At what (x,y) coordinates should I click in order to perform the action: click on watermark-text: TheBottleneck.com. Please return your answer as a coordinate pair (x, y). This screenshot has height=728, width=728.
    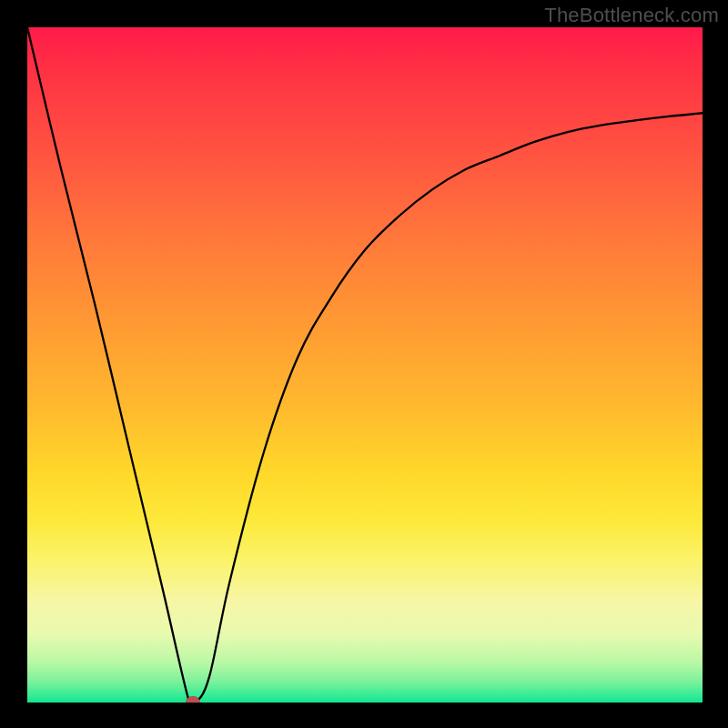
    Looking at the image, I should click on (632, 15).